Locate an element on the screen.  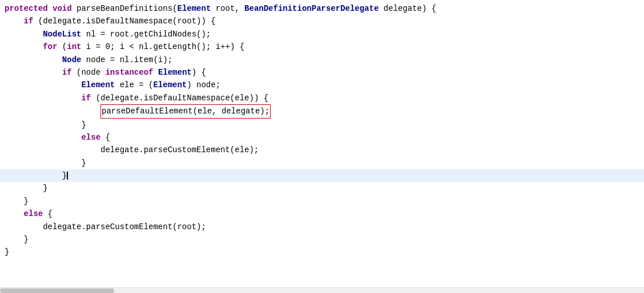
code-line: NodeList nl = root.getChildNodes(); is located at coordinates (322, 34).